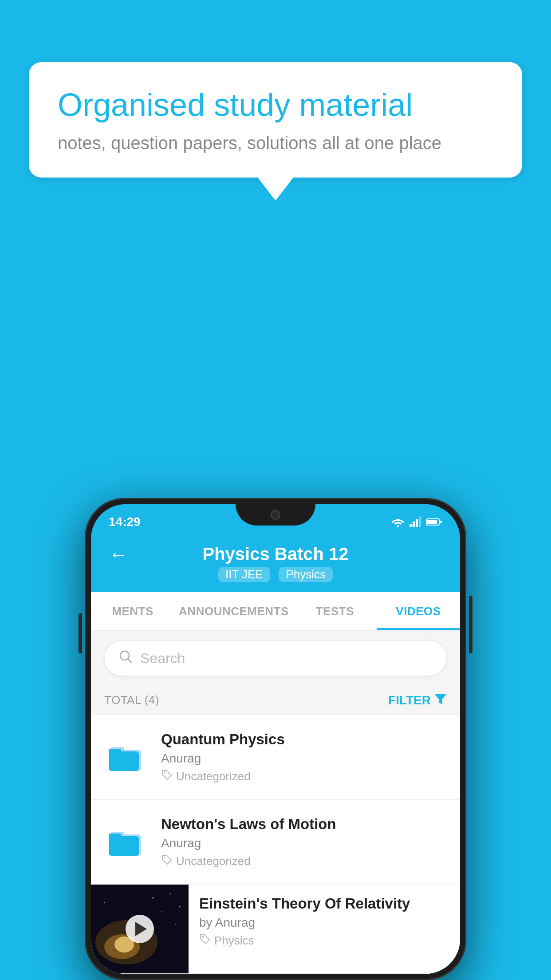 This screenshot has height=980, width=551. Describe the element at coordinates (335, 611) in the screenshot. I see `tab-tests: TESTS` at that location.